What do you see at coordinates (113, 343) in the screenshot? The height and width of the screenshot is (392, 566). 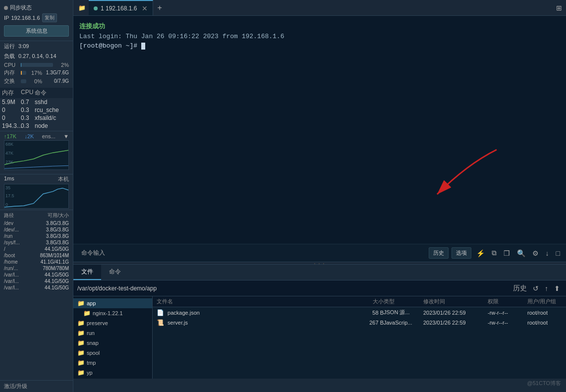 I see `fm-tree-item: 📁snap` at bounding box center [113, 343].